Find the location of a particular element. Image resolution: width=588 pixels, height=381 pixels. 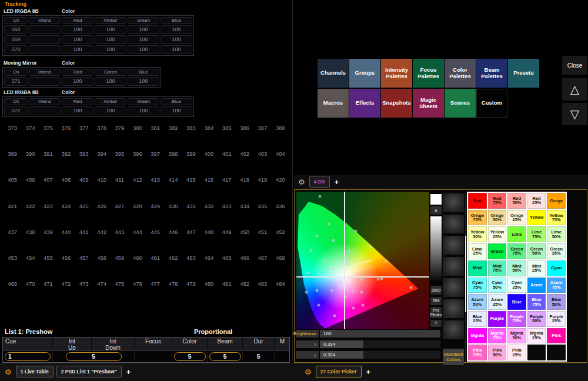

channel-cell: 428 is located at coordinates (138, 215).